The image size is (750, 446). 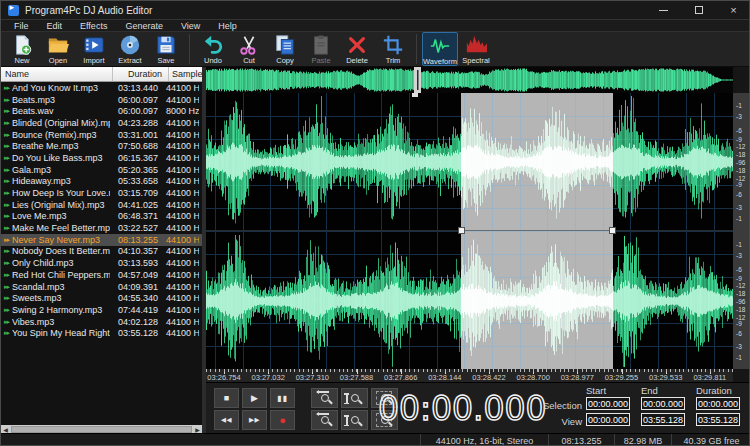 I want to click on menu-item-effects: Effects, so click(x=94, y=26).